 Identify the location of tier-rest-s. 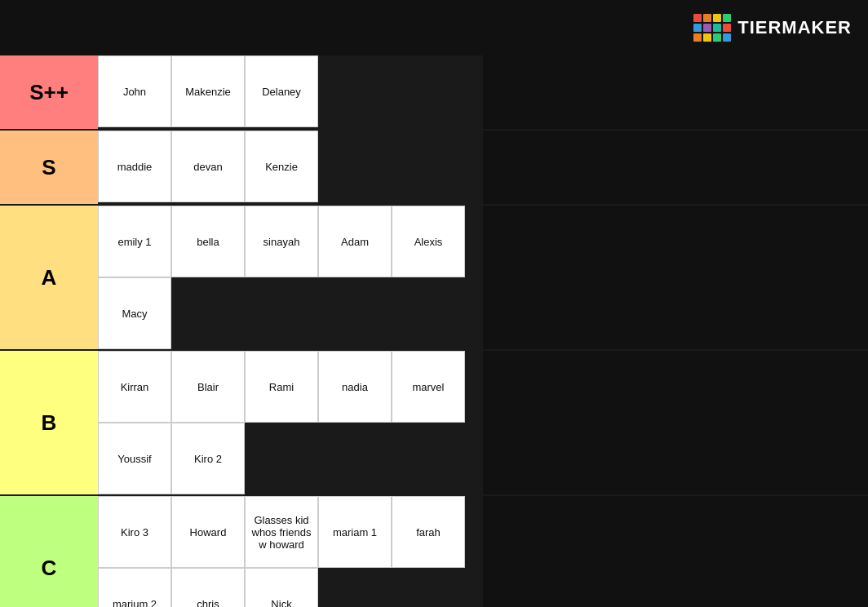
(675, 167).